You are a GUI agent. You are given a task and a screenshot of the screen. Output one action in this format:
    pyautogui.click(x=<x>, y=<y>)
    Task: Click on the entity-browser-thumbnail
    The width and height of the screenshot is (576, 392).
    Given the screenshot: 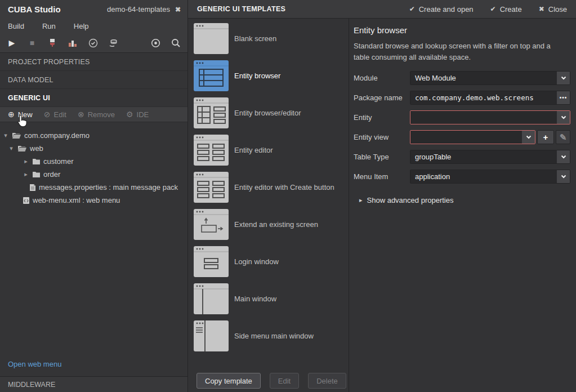 What is the action you would take?
    pyautogui.click(x=211, y=75)
    